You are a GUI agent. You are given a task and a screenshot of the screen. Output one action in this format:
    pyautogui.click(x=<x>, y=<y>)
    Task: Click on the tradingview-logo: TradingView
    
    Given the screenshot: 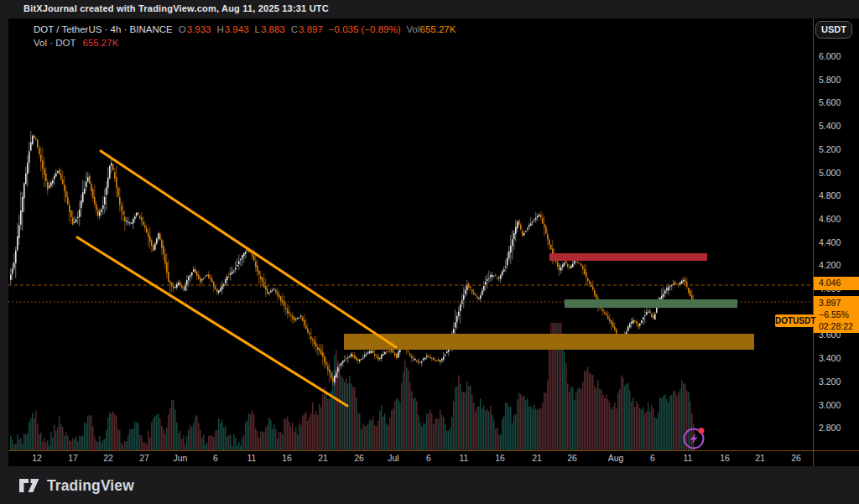 What is the action you would take?
    pyautogui.click(x=76, y=486)
    